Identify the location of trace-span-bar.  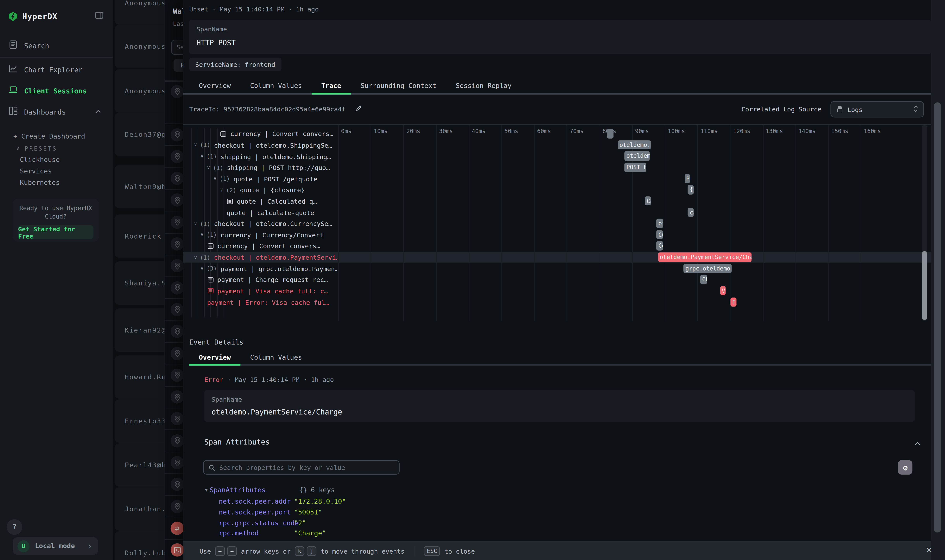
(610, 134).